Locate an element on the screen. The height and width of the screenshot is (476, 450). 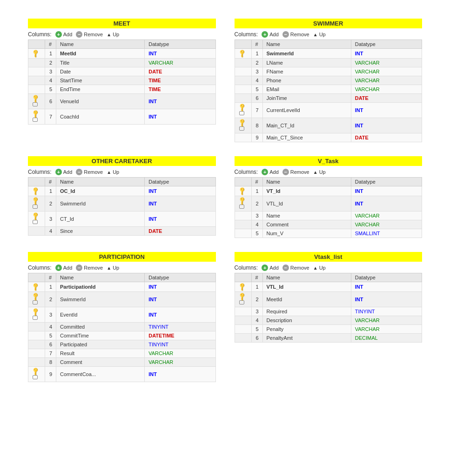
participation-add-button: + Add is located at coordinates (64, 268).